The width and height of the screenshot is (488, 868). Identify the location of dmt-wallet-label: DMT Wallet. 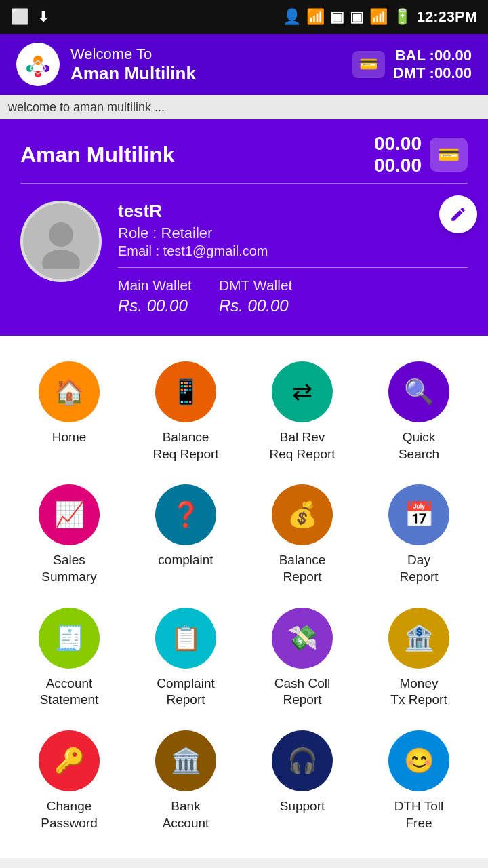
(256, 285).